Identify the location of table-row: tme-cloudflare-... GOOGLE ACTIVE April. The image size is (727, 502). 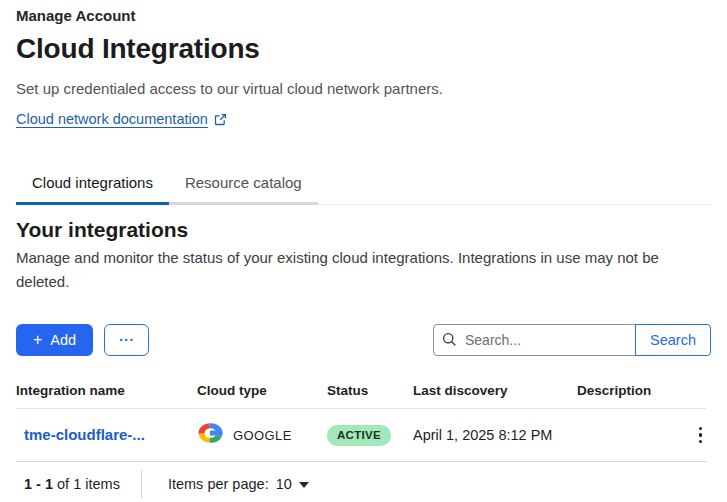
(361, 435).